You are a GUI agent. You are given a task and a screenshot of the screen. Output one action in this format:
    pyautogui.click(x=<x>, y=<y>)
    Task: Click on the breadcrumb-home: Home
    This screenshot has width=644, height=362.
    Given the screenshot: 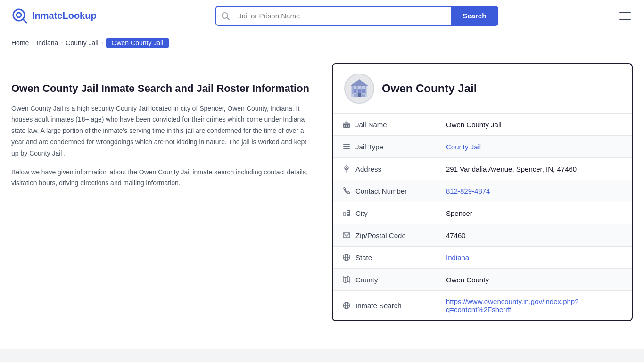 What is the action you would take?
    pyautogui.click(x=20, y=43)
    